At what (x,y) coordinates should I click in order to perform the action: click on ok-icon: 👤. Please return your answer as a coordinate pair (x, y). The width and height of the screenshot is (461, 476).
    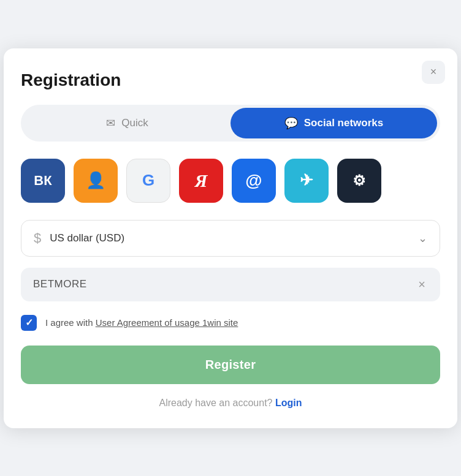
    Looking at the image, I should click on (96, 180).